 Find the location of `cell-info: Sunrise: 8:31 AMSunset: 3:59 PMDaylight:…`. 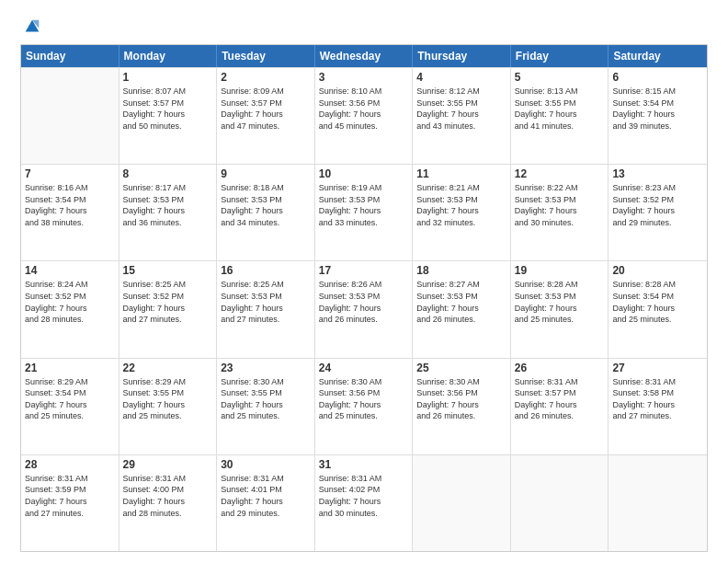

cell-info: Sunrise: 8:31 AMSunset: 3:59 PMDaylight:… is located at coordinates (70, 496).